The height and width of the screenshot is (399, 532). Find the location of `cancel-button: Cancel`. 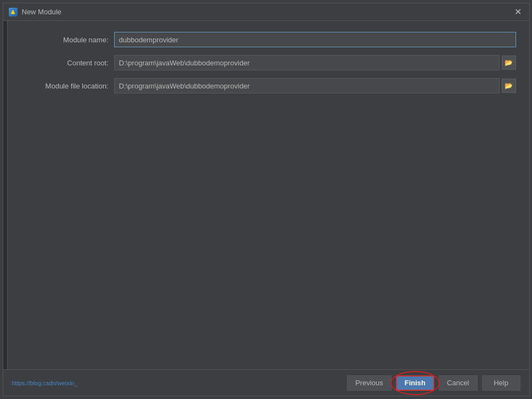

cancel-button: Cancel is located at coordinates (458, 383).